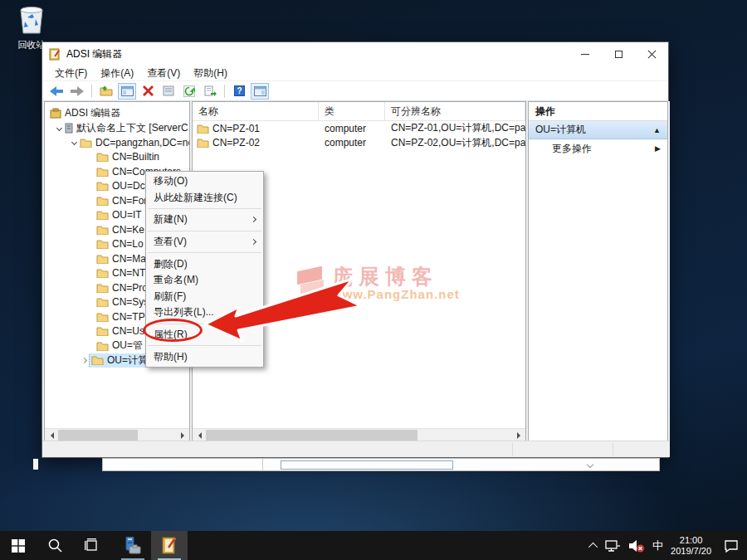  Describe the element at coordinates (133, 546) in the screenshot. I see `taskbar-server-manager` at that location.